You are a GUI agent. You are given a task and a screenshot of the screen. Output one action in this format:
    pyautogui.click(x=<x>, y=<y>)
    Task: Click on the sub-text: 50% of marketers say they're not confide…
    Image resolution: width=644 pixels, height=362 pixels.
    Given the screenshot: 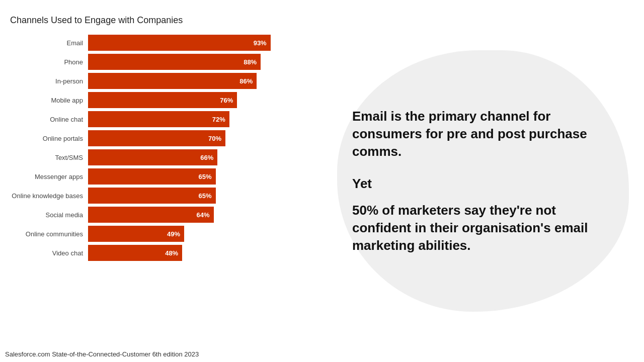 What is the action you would take?
    pyautogui.click(x=483, y=228)
    